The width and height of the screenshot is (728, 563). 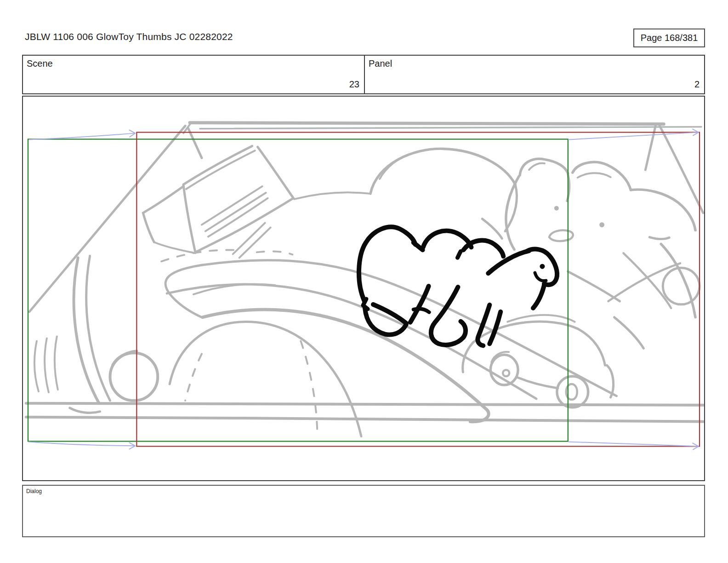 What do you see at coordinates (34, 491) in the screenshot?
I see `dialog-label: Dialog` at bounding box center [34, 491].